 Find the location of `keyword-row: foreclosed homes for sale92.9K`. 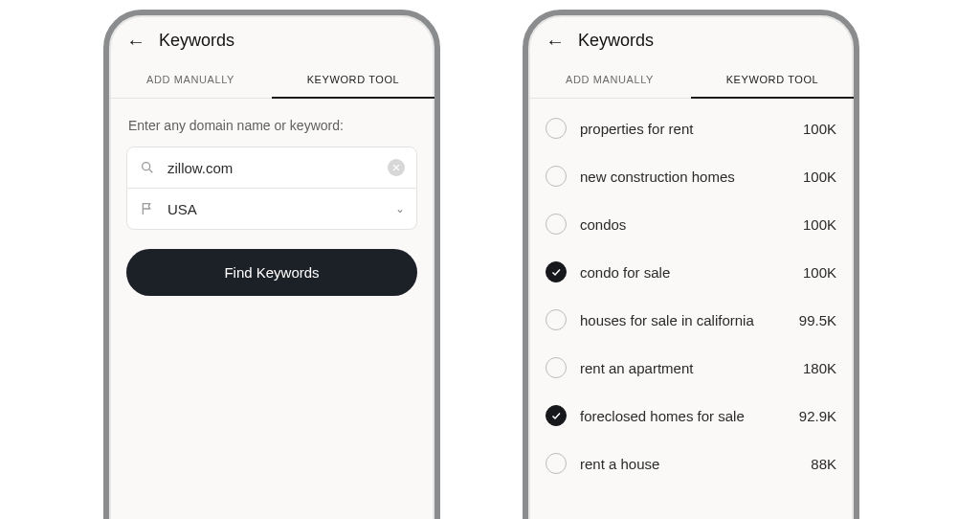

keyword-row: foreclosed homes for sale92.9K is located at coordinates (691, 416).